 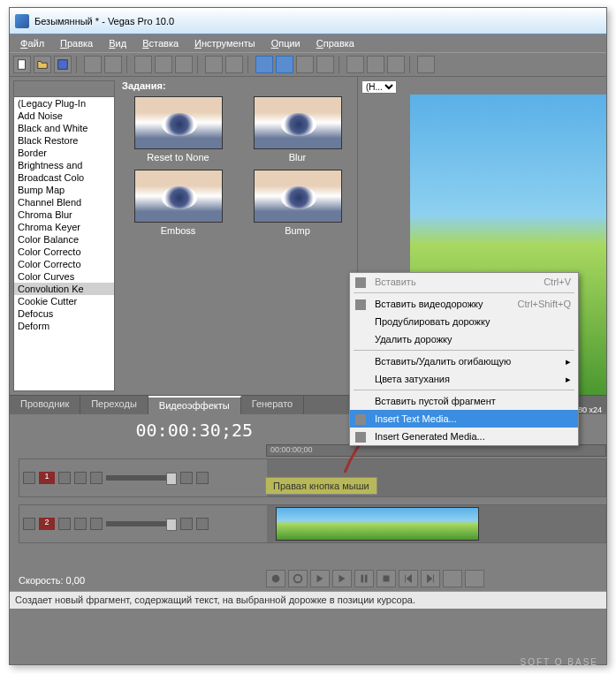 I want to click on zoom-tool-icon, so click(x=396, y=64).